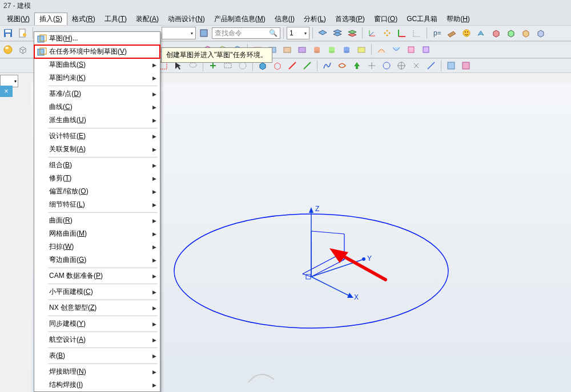 This screenshot has height=392, width=571. What do you see at coordinates (97, 120) in the screenshot?
I see `menu-item-7: 派生曲线(U)▶` at bounding box center [97, 120].